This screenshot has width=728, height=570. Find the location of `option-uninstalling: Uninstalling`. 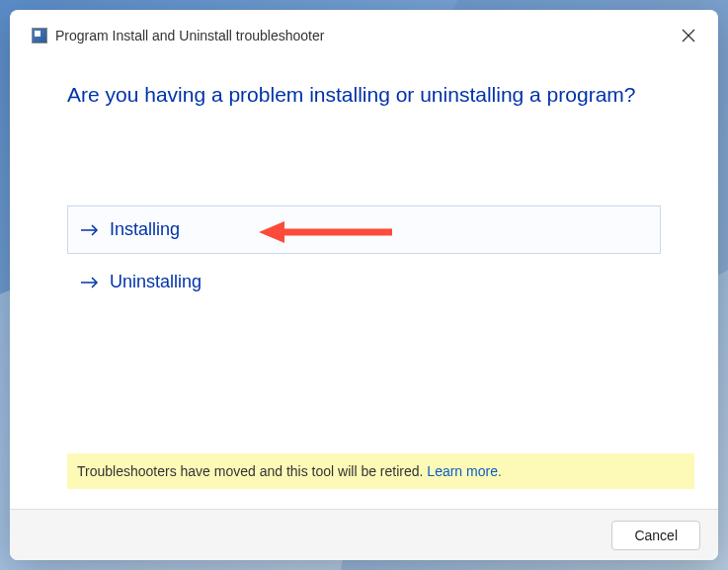

option-uninstalling: Uninstalling is located at coordinates (364, 283).